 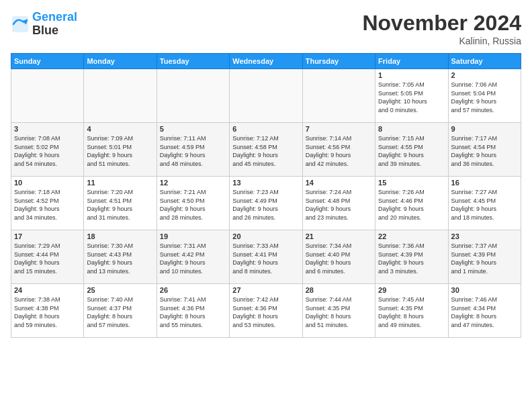 What do you see at coordinates (120, 312) in the screenshot?
I see `cell-daylight-info: Sunrise: 7:40 AM Sunset: 4:37 PM Dayligh…` at bounding box center [120, 312].